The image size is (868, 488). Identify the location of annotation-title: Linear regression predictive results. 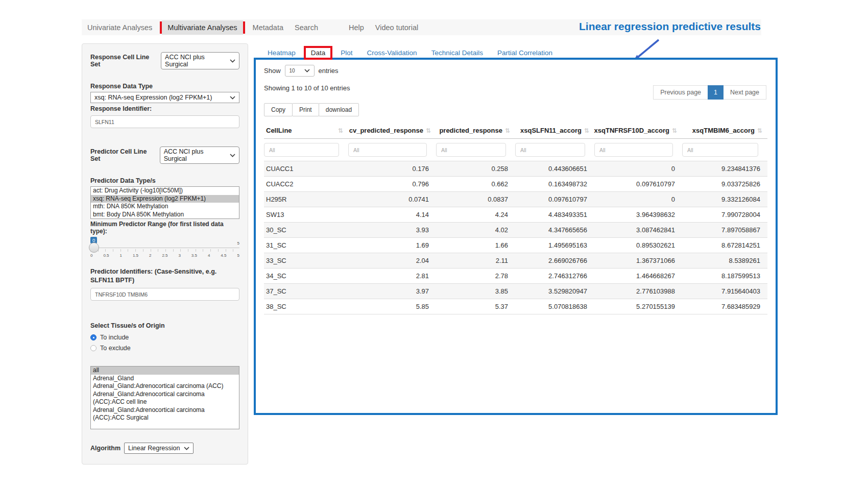
(670, 27).